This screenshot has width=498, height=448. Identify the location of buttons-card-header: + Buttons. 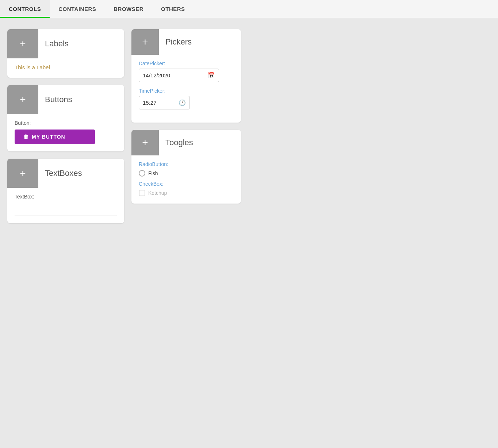
(66, 100).